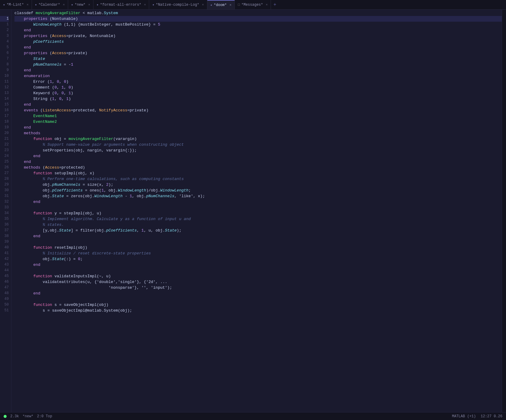 The height and width of the screenshot is (420, 506). I want to click on line-number-9: 8, so click(4, 64).